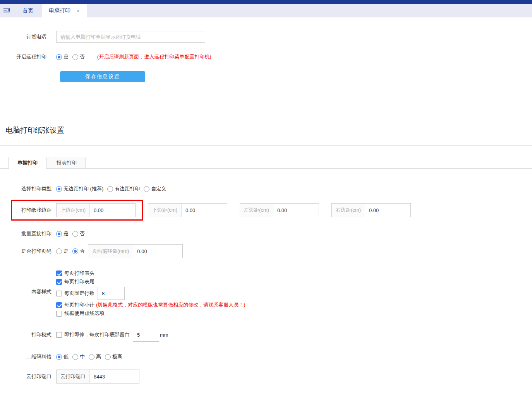  Describe the element at coordinates (388, 210) in the screenshot. I see `margin-right-input` at that location.